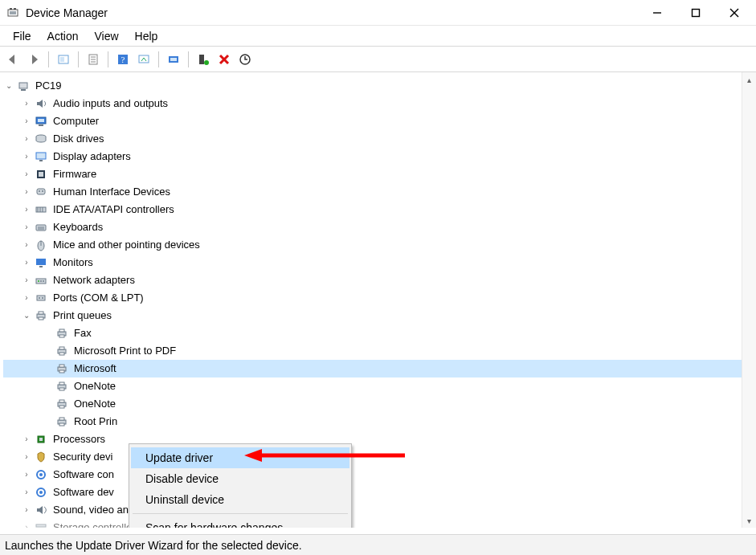  Describe the element at coordinates (224, 59) in the screenshot. I see `uninstall-device-button` at that location.